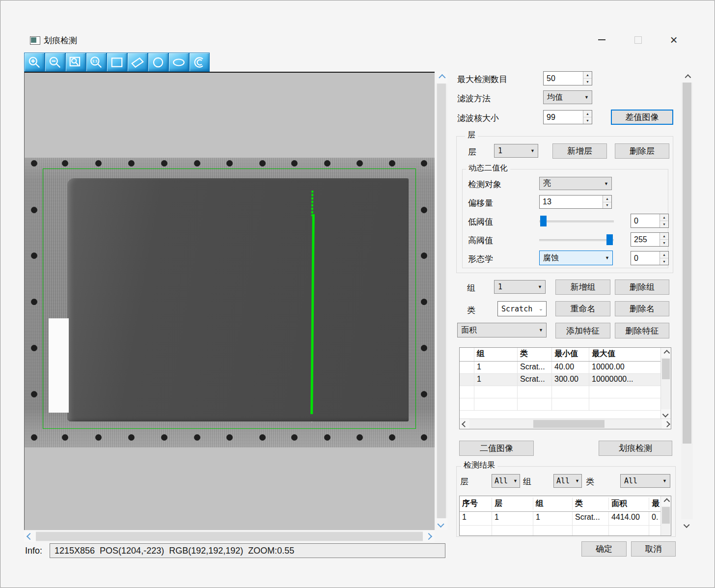 The width and height of the screenshot is (715, 588). I want to click on roi-ellipse-icon, so click(179, 62).